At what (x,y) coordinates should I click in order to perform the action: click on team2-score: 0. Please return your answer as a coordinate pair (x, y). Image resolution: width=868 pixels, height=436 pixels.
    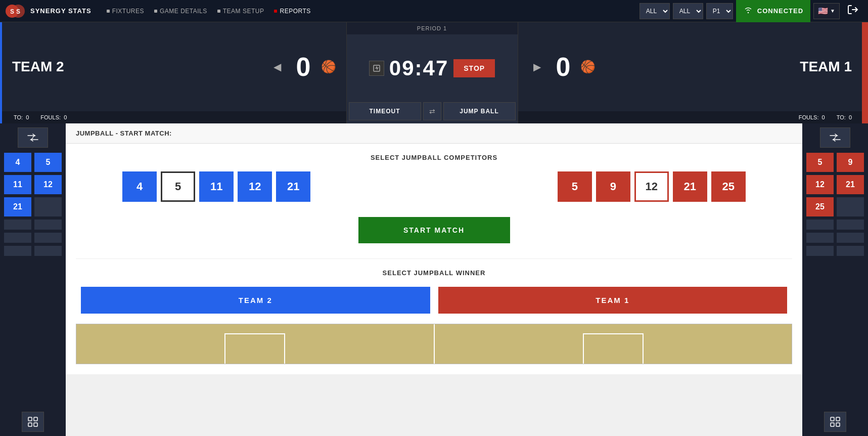
    Looking at the image, I should click on (303, 67).